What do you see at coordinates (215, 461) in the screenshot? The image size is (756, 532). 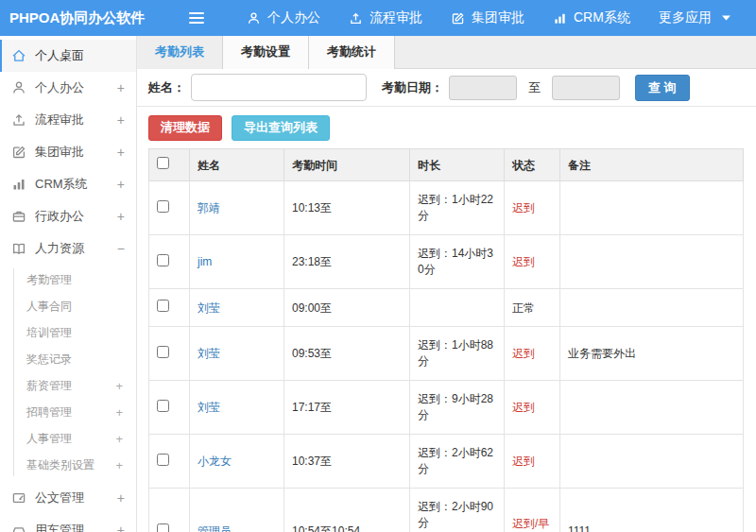 I see `employee-name-link: 小龙女` at bounding box center [215, 461].